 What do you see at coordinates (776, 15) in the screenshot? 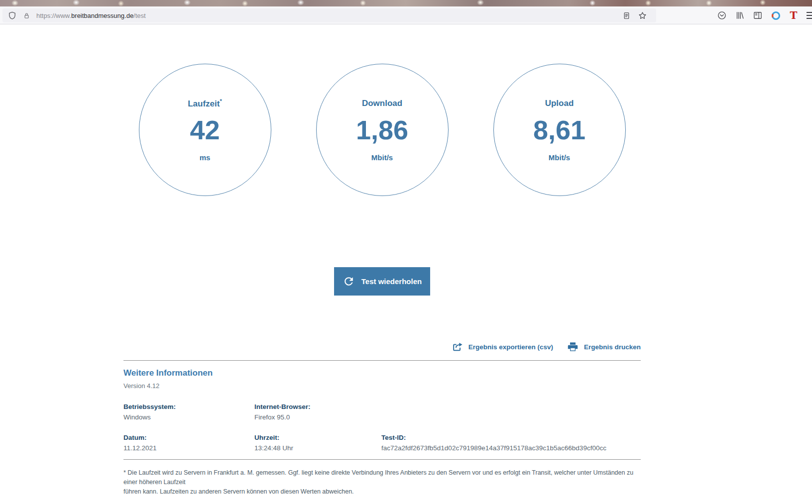
I see `extension-donut-icon` at bounding box center [776, 15].